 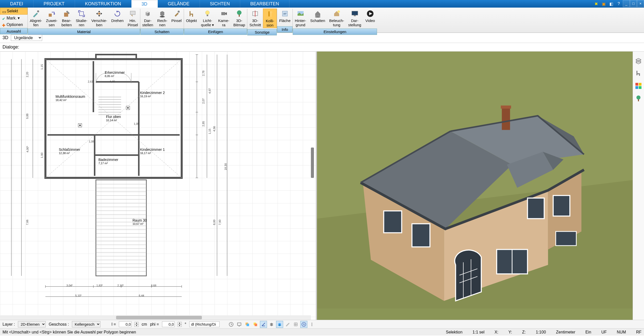 What do you see at coordinates (103, 4) in the screenshot?
I see `menu-konstruktion: KONSTRUKTION` at bounding box center [103, 4].